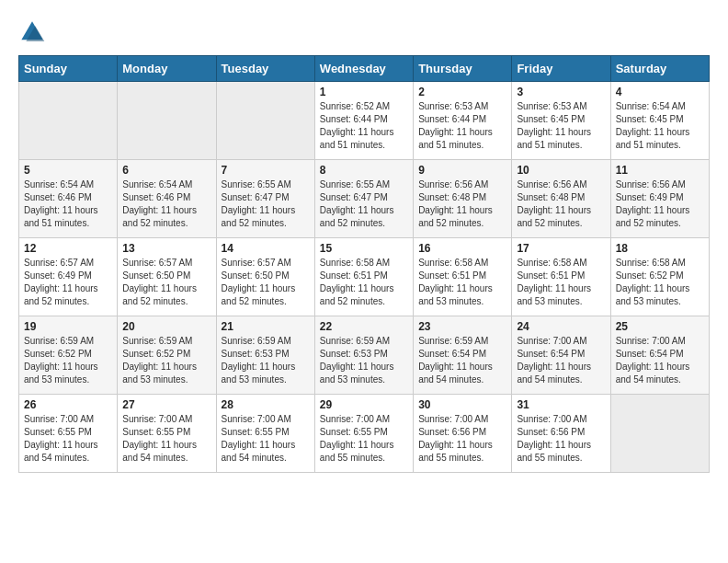 This screenshot has width=728, height=563. What do you see at coordinates (68, 69) in the screenshot?
I see `weekday-header-sunday: Sunday` at bounding box center [68, 69].